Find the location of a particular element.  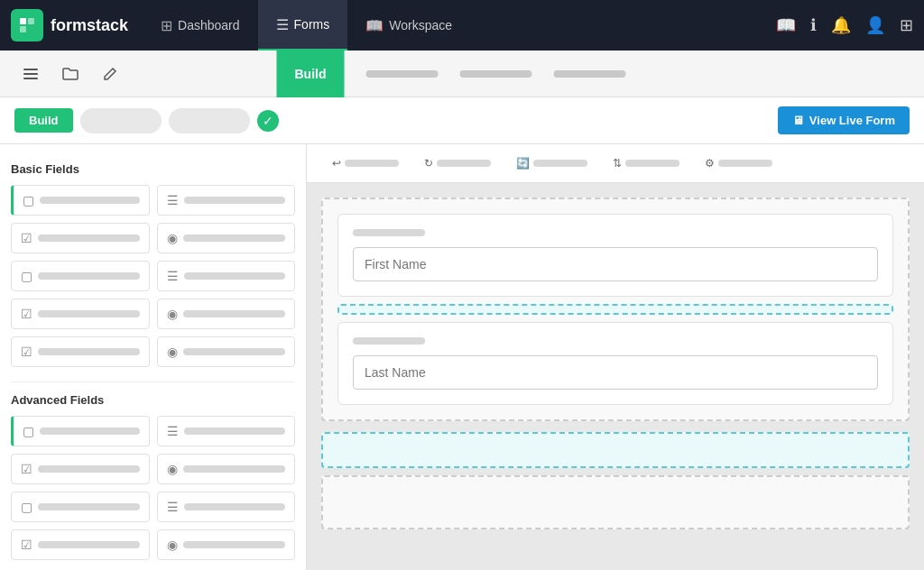

build-button: Build is located at coordinates (43, 121).